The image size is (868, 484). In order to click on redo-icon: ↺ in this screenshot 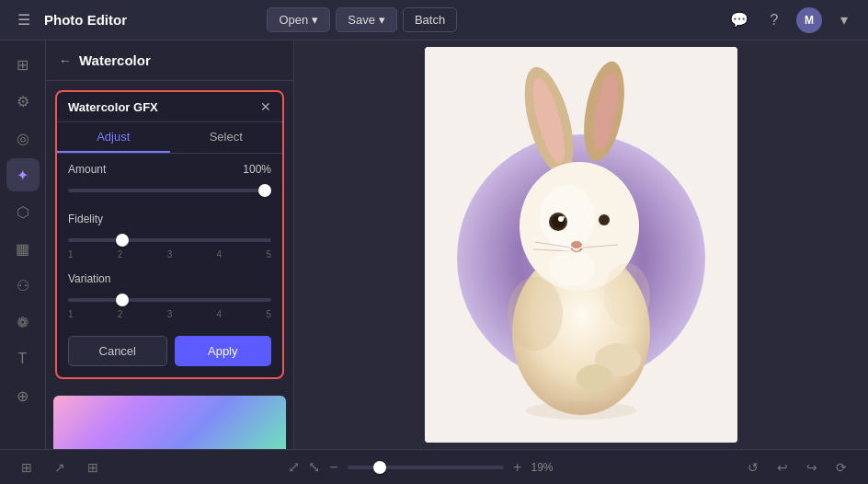, I will do `click(753, 467)`.